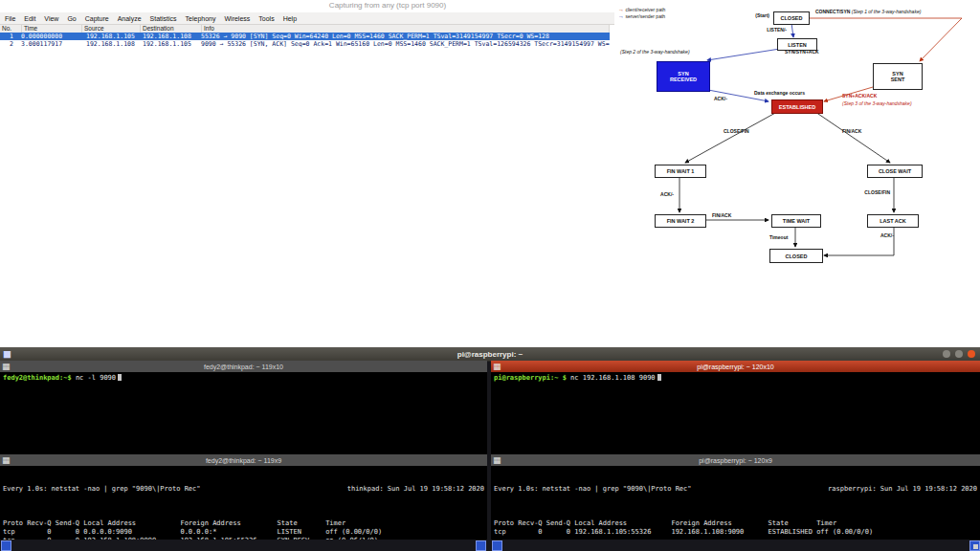 The width and height of the screenshot is (980, 551). I want to click on arrow-connect-syn, so click(884, 40).